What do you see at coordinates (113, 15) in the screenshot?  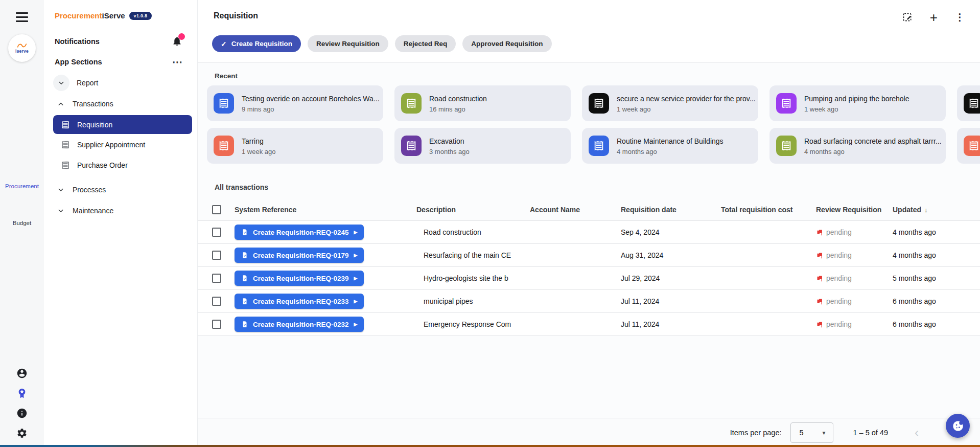 I see `brand-secondary: iServe` at bounding box center [113, 15].